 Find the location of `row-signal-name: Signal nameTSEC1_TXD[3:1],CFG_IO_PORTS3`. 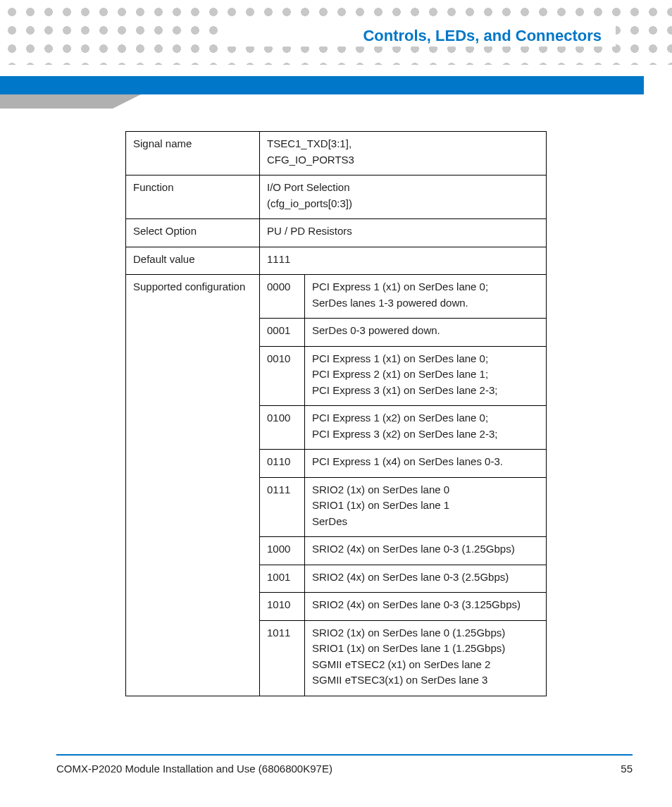

row-signal-name: Signal nameTSEC1_TXD[3:1],CFG_IO_PORTS3 is located at coordinates (337, 154).